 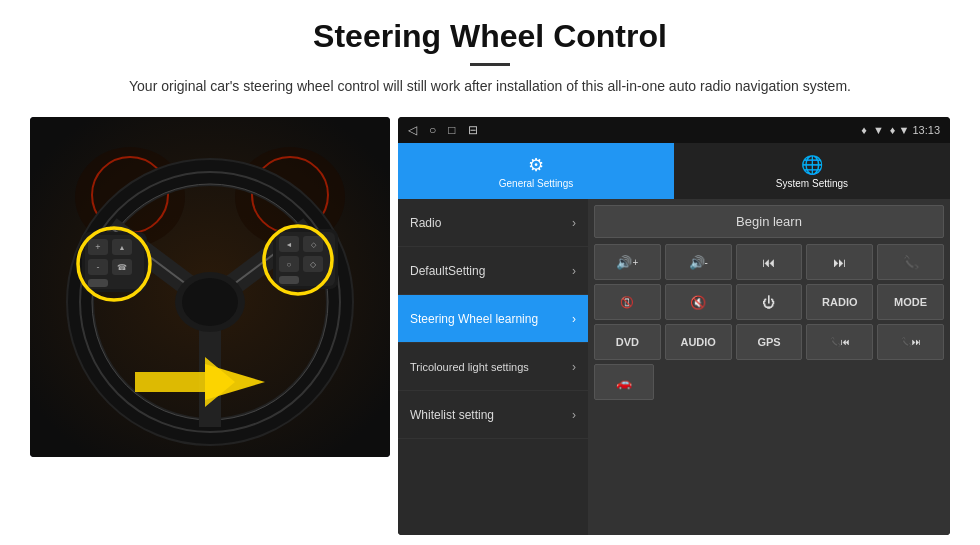 What do you see at coordinates (493, 367) in the screenshot?
I see `left-menu: Radio › DefaultSetting › Steering Wheel …` at bounding box center [493, 367].